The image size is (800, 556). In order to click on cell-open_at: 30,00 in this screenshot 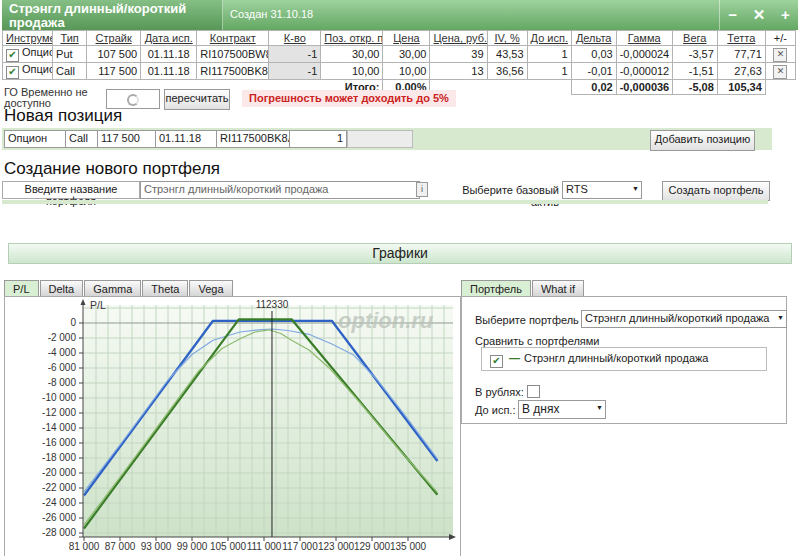, I will do `click(352, 54)`.